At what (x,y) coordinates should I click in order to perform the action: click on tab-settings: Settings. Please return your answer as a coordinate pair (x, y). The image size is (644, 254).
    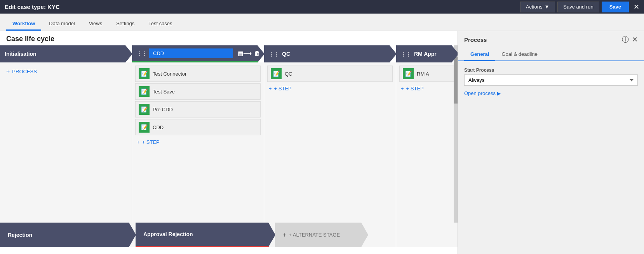
    Looking at the image, I should click on (125, 24).